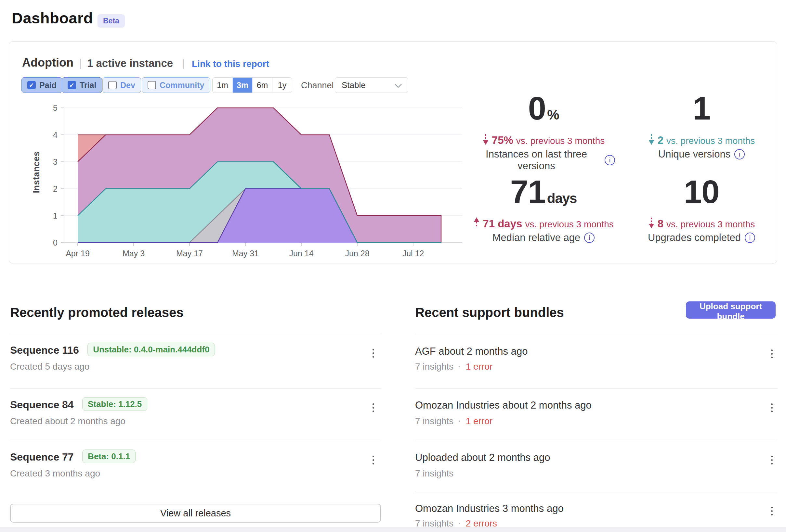 The width and height of the screenshot is (786, 532). I want to click on stat-upgrades-completed: 10 8vs. previous 3 months Upgrades compl…, so click(701, 210).